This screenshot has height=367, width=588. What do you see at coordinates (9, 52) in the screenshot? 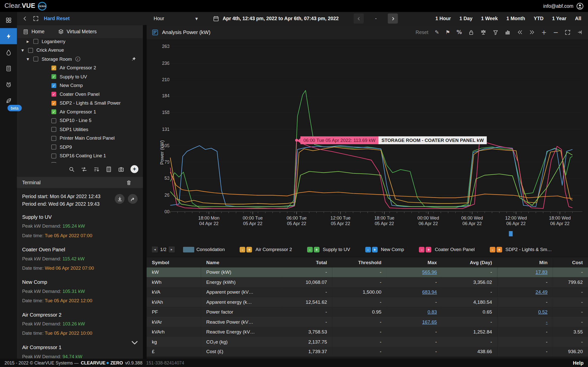
I see `nav-water-icon` at bounding box center [9, 52].